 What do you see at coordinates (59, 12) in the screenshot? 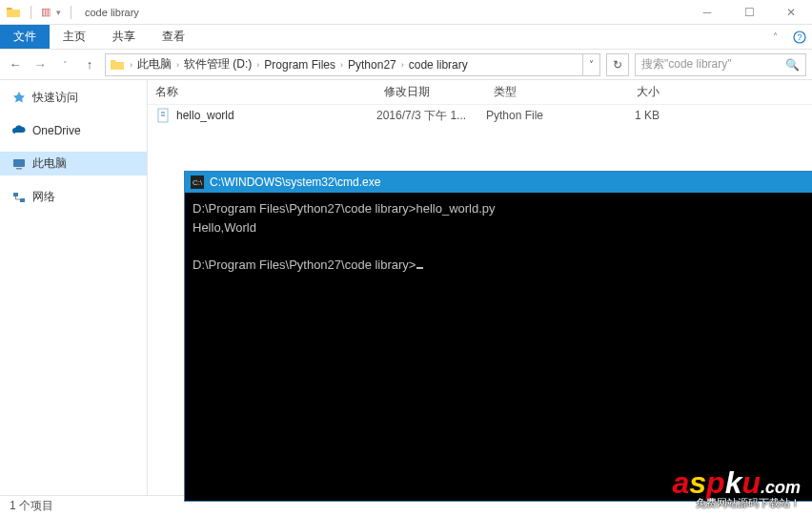
I see `qat-new-icon: ▾` at bounding box center [59, 12].